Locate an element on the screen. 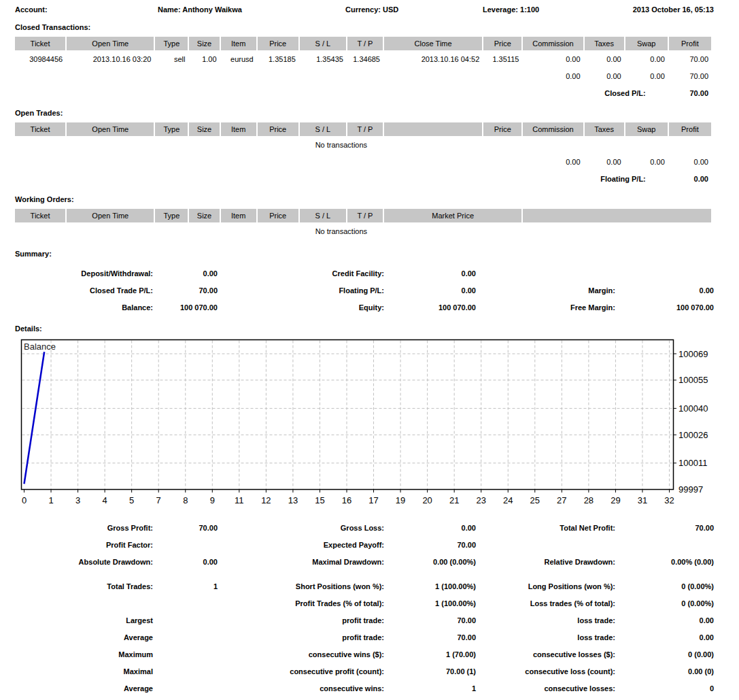  no-transactions-row: No transactions is located at coordinates (363, 231).